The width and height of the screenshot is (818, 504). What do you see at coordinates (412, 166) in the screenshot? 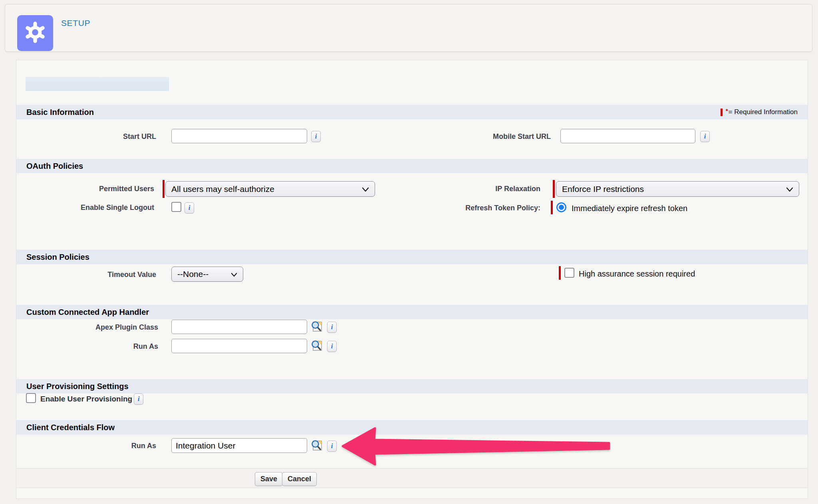
I see `section-oauth-policies: OAuth Policies` at bounding box center [412, 166].